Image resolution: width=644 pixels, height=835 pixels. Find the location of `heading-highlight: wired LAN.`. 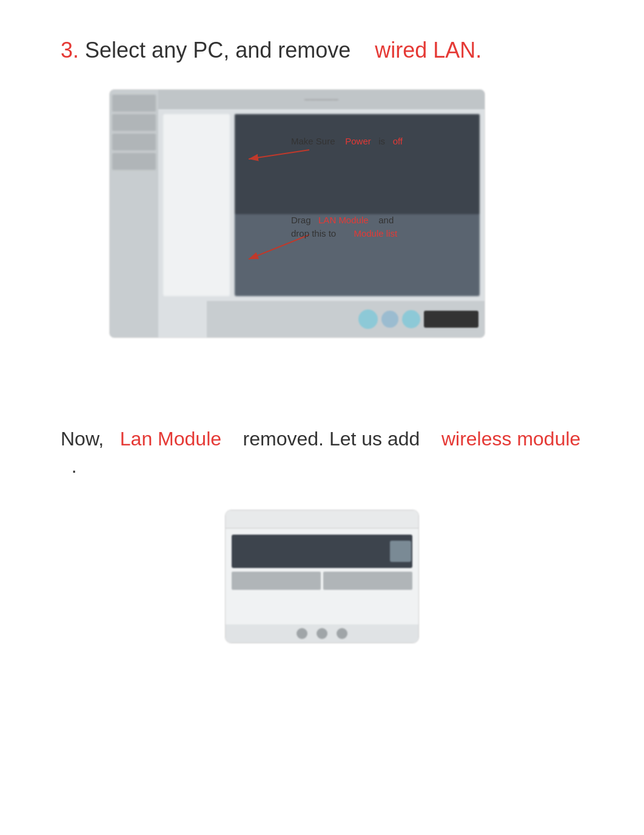

heading-highlight: wired LAN. is located at coordinates (428, 50).